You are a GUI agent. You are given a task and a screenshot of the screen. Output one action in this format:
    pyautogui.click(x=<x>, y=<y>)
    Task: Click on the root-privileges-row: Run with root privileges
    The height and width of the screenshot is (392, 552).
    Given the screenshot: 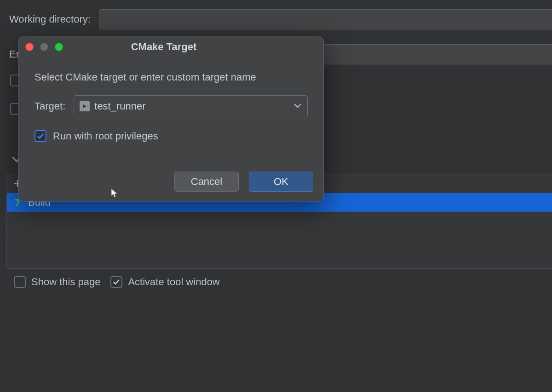 What is the action you would take?
    pyautogui.click(x=171, y=136)
    